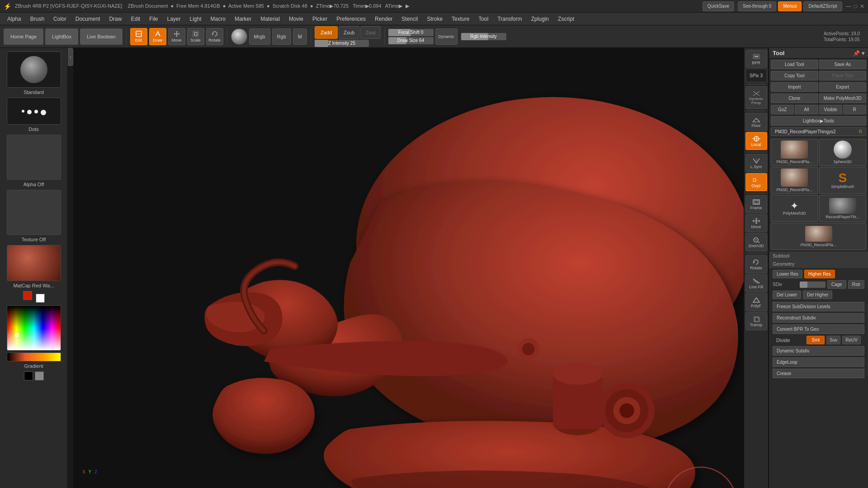  Describe the element at coordinates (863, 53) in the screenshot. I see `panel-collapse-icon: ▾` at that location.